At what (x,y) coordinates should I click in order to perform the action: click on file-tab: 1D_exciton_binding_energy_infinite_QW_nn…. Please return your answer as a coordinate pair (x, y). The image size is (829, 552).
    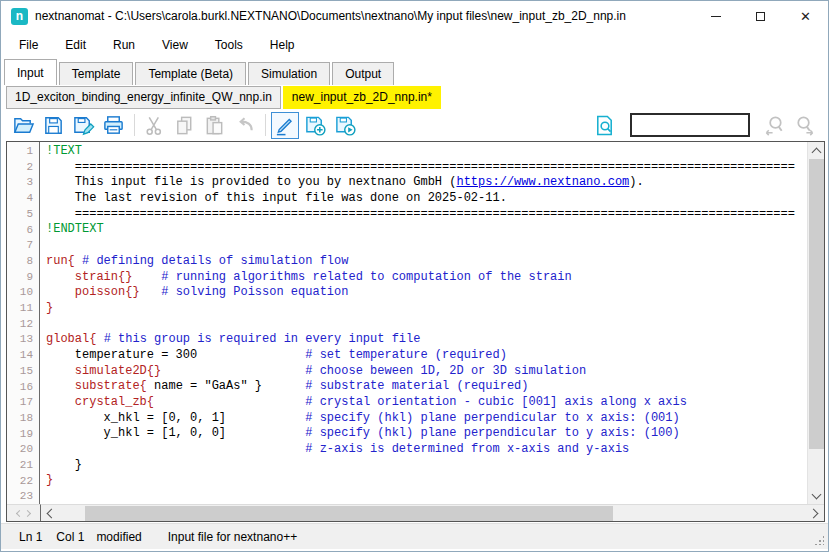
    Looking at the image, I should click on (144, 98).